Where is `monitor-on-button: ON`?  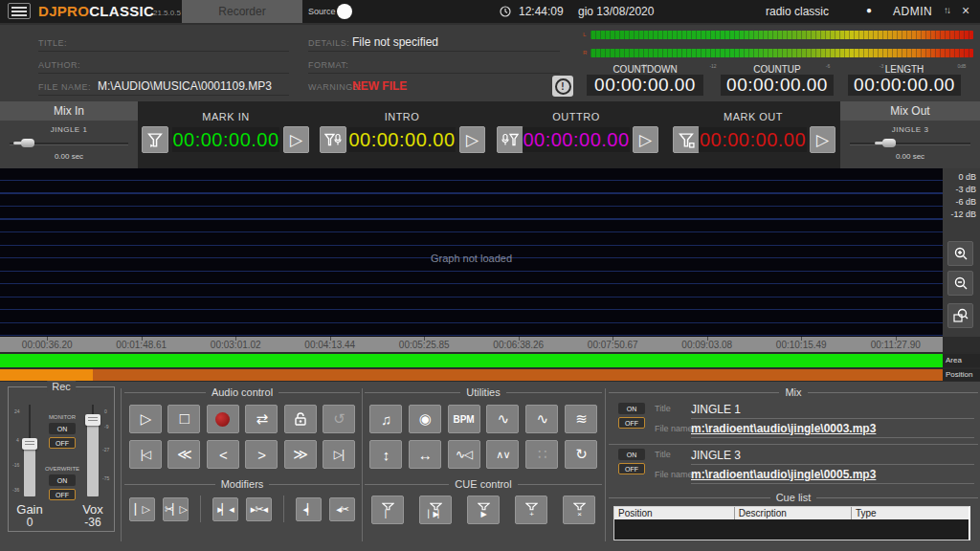
monitor-on-button: ON is located at coordinates (62, 429).